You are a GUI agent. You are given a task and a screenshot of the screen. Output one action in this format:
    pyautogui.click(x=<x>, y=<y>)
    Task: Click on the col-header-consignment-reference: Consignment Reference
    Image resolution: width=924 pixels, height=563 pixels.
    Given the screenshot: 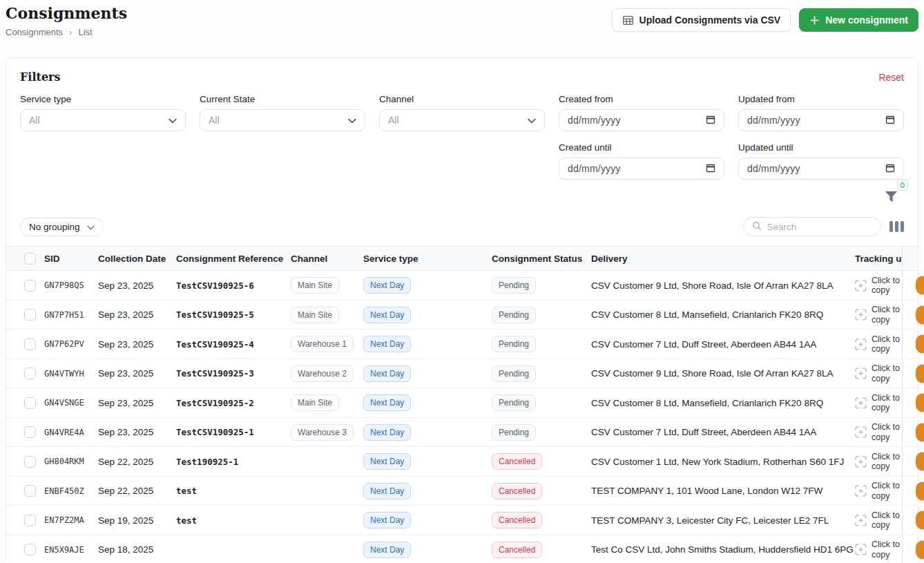 What is the action you would take?
    pyautogui.click(x=233, y=258)
    